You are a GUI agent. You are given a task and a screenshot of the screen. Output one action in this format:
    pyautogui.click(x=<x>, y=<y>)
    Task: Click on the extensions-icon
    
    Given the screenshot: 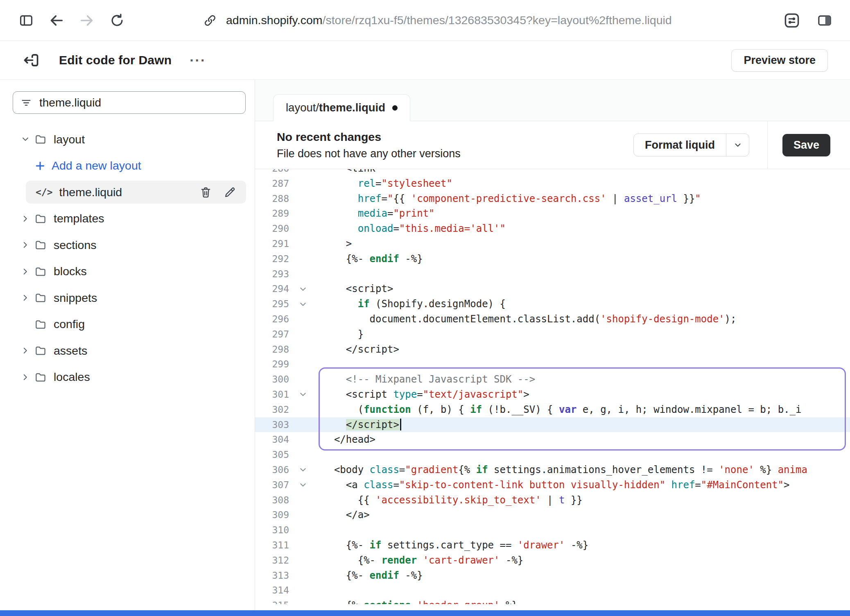 What is the action you would take?
    pyautogui.click(x=792, y=20)
    